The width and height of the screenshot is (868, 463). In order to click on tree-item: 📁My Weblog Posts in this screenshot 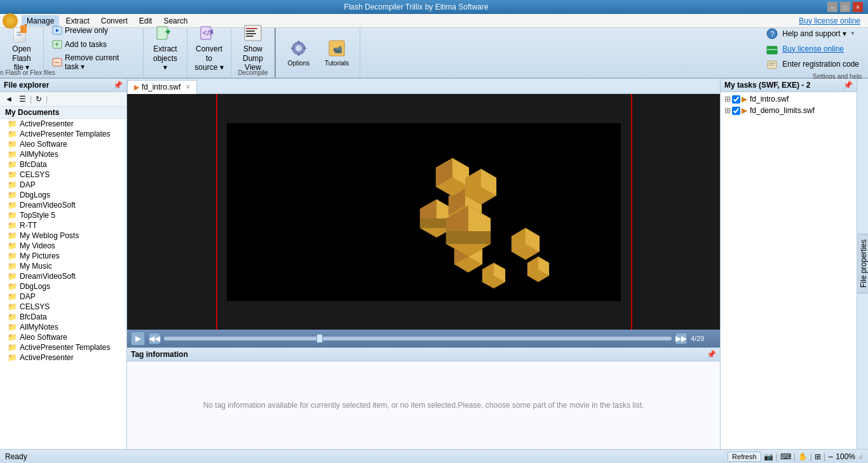, I will do `click(64, 236)`.